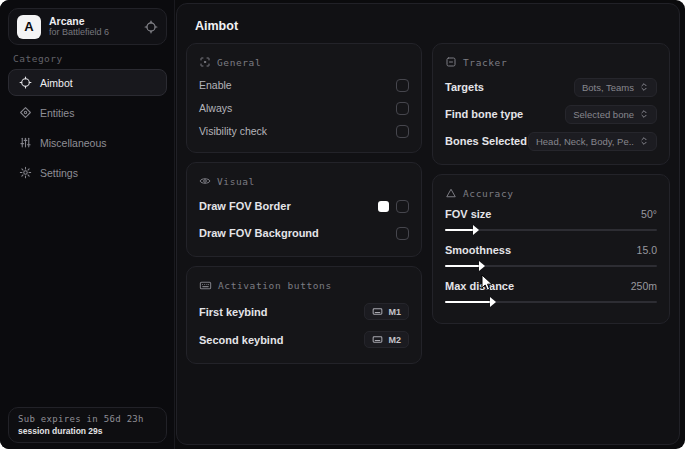 The width and height of the screenshot is (685, 449). What do you see at coordinates (616, 88) in the screenshot?
I see `targets-dropdown: Bots, Teams` at bounding box center [616, 88].